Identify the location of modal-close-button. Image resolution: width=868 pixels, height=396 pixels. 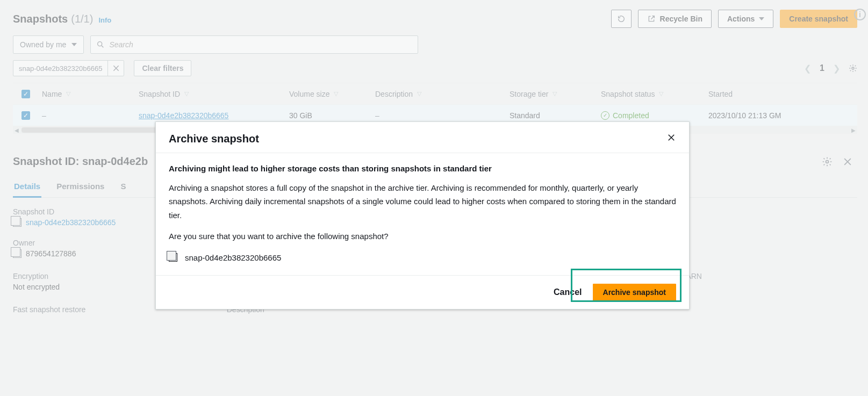
(671, 139).